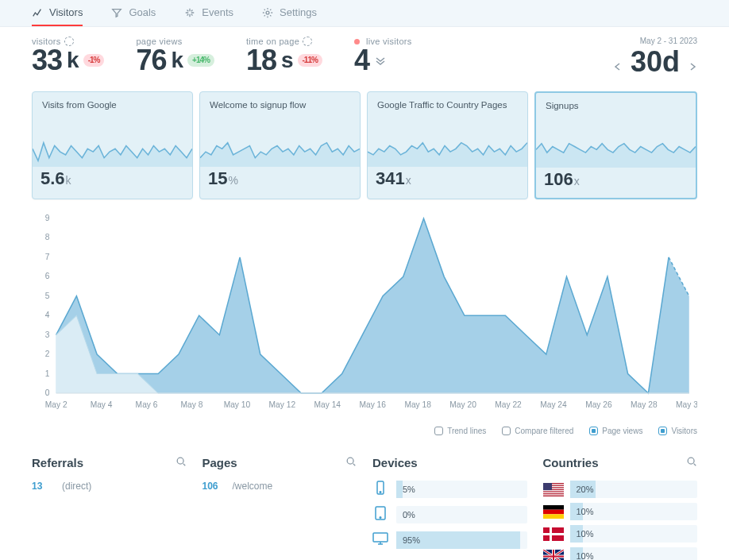 The height and width of the screenshot is (560, 729). What do you see at coordinates (220, 462) in the screenshot?
I see `panel-title: Pages` at bounding box center [220, 462].